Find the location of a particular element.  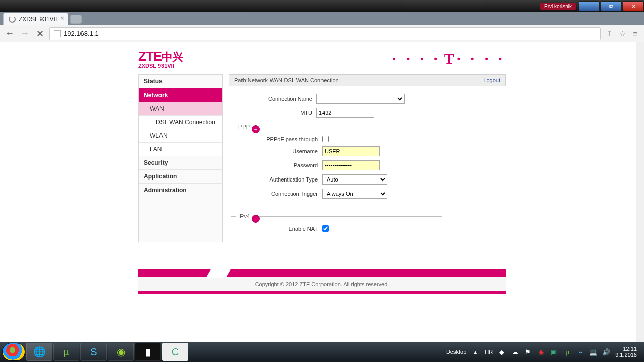

username-label: Username is located at coordinates (279, 151).